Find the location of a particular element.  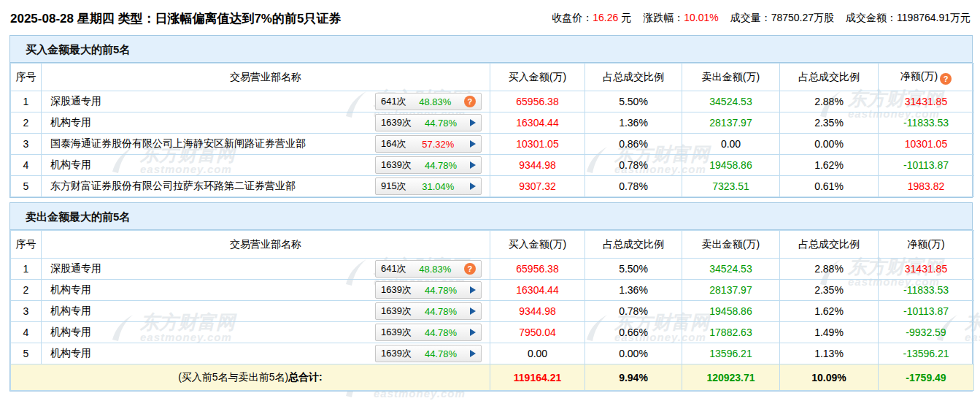

buy-ratio-cell: 1.36% is located at coordinates (633, 123).